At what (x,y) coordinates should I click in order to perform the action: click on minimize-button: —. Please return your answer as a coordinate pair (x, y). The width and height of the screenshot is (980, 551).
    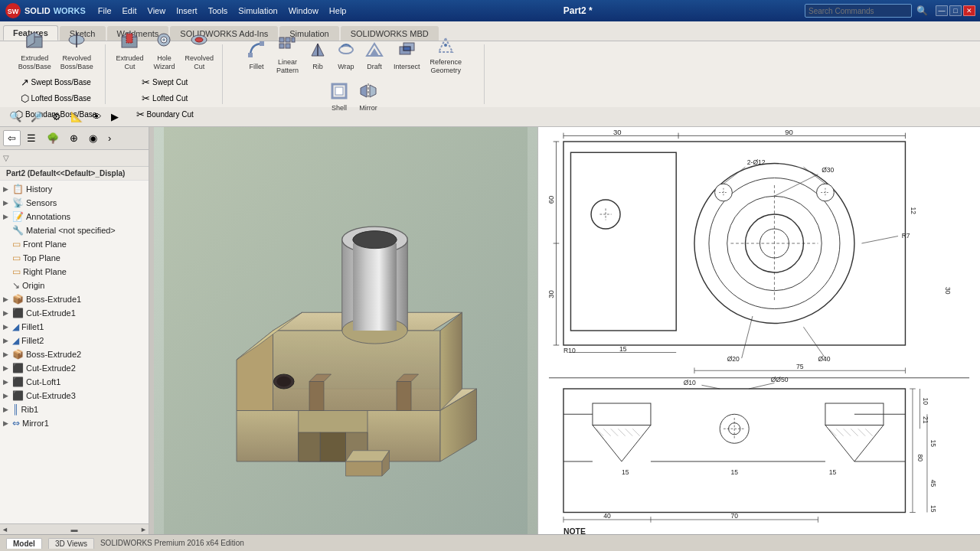
    Looking at the image, I should click on (942, 11).